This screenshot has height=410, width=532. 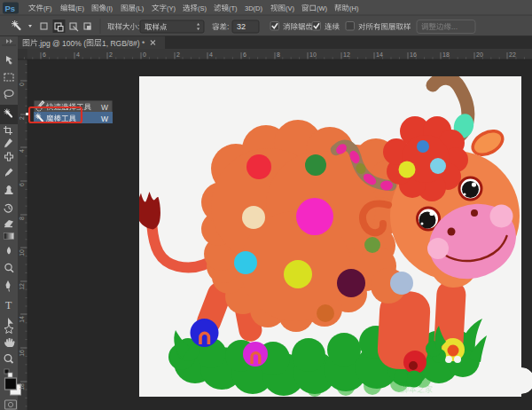 I want to click on svg-text: (T), so click(x=233, y=9).